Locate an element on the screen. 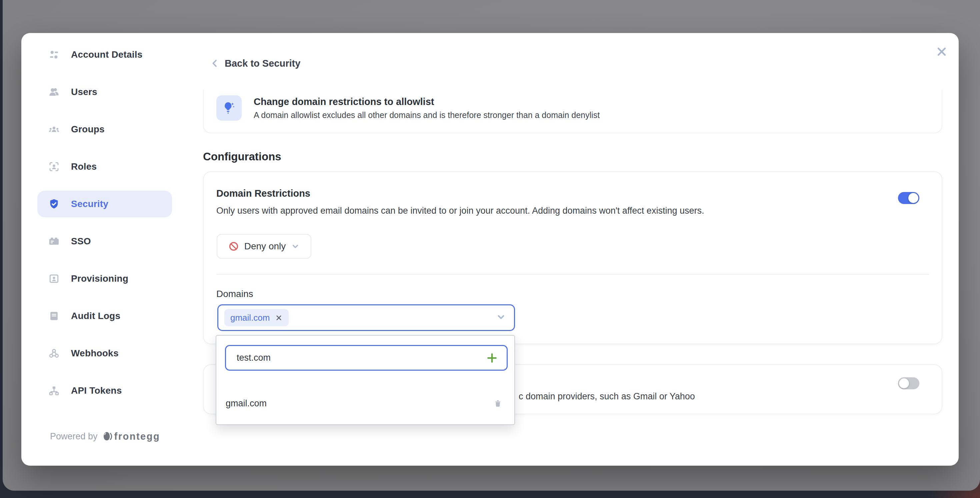 The width and height of the screenshot is (980, 498). sidebar-item-account-details: Account Details is located at coordinates (105, 55).